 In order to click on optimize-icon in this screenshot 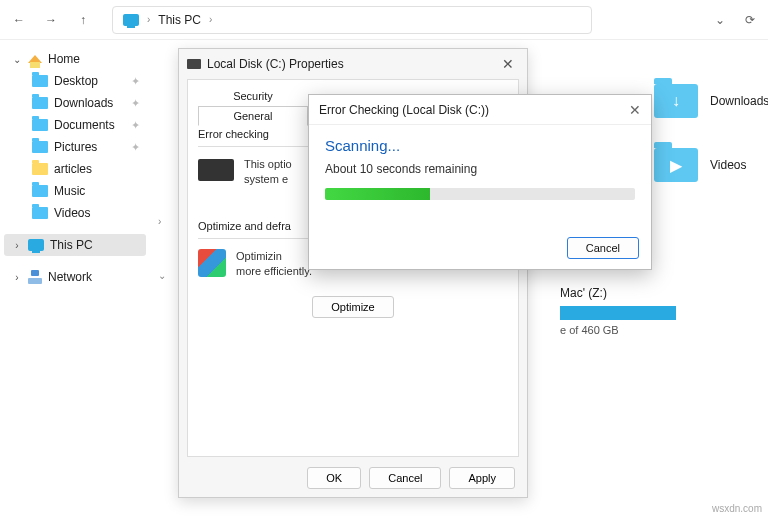, I will do `click(212, 263)`.